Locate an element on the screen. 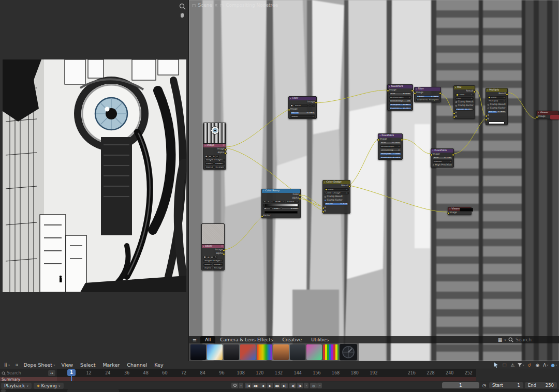  auto-keying-button is located at coordinates (235, 386).